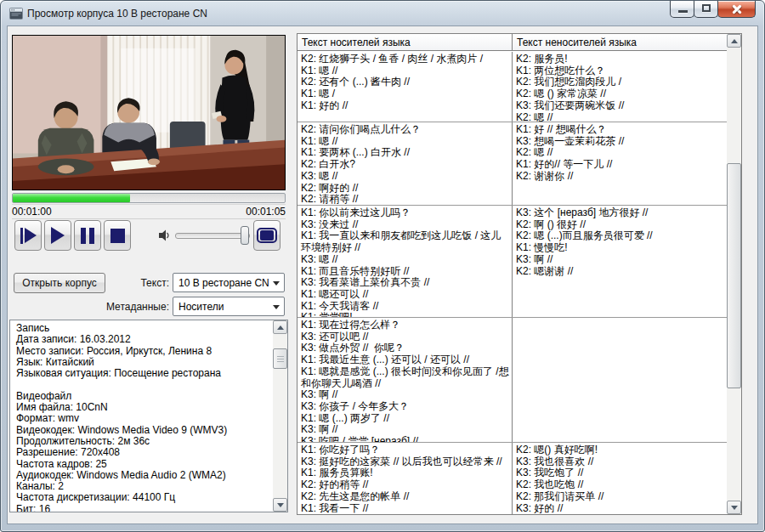 The image size is (765, 532). Describe the element at coordinates (619, 262) in the screenshot. I see `nonnative-speech-cell: K3: 这个 [неразб] 地方很好 // K2: 啊 () 很好 // K…` at that location.